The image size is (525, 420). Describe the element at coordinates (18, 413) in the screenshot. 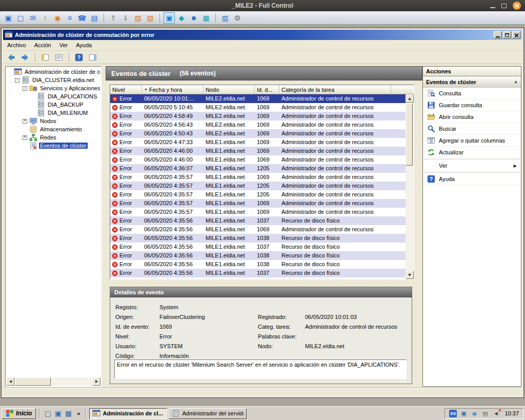

I see `start-button: Inicio` at that location.